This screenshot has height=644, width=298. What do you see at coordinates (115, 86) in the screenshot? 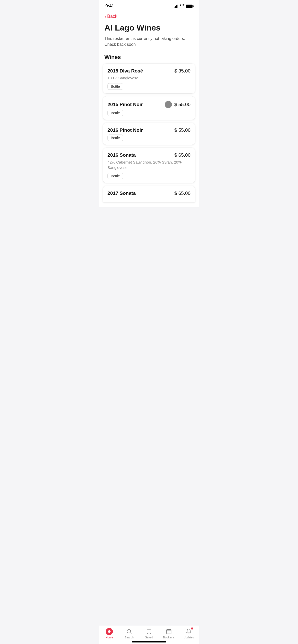
I see `wine-tag-1: Bottle` at bounding box center [115, 86].